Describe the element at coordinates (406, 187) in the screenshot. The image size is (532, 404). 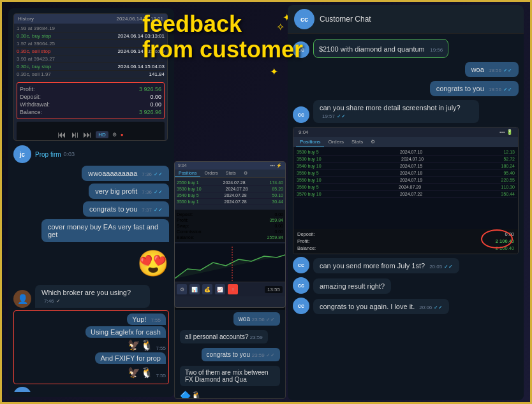
I see `trade-row: 3560 buy 5 2024.07.20 110.30` at that location.